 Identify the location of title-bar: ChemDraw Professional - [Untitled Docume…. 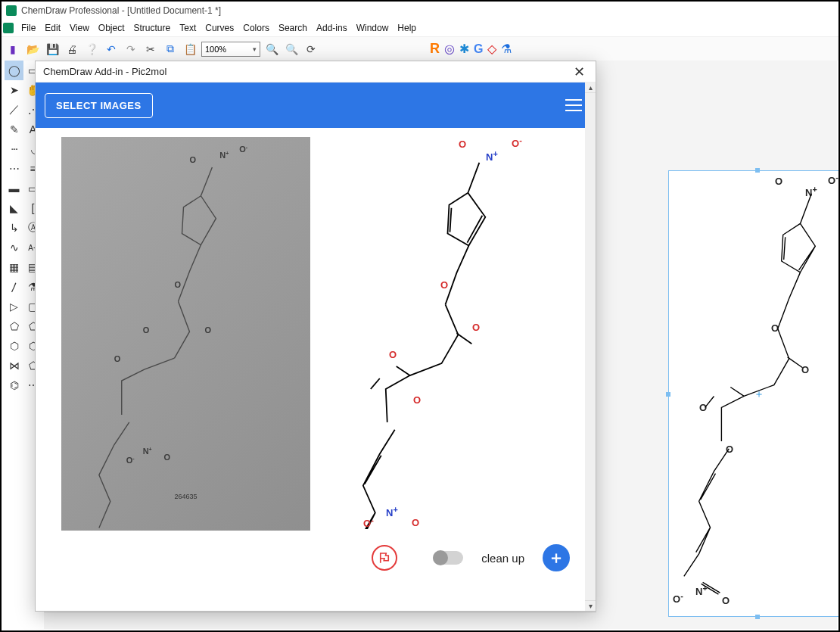
(420, 11).